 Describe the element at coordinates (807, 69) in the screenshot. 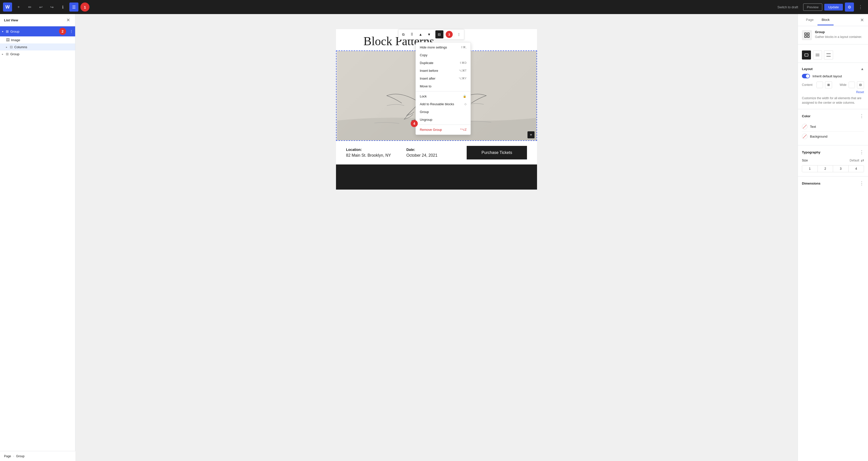

I see `layout-title: Layout` at that location.